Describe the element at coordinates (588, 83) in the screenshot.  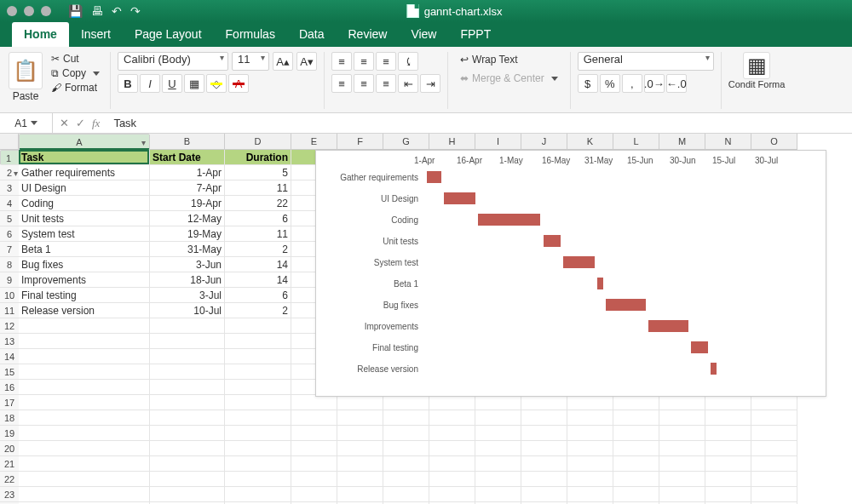
I see `currency-button: $` at that location.